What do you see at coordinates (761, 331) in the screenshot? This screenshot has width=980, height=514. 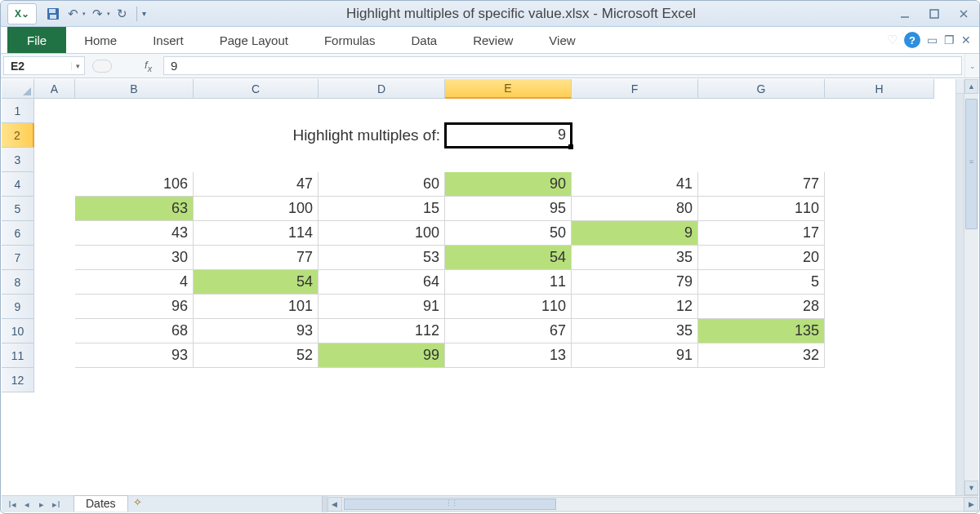 I see `cell-G10: 135` at bounding box center [761, 331].